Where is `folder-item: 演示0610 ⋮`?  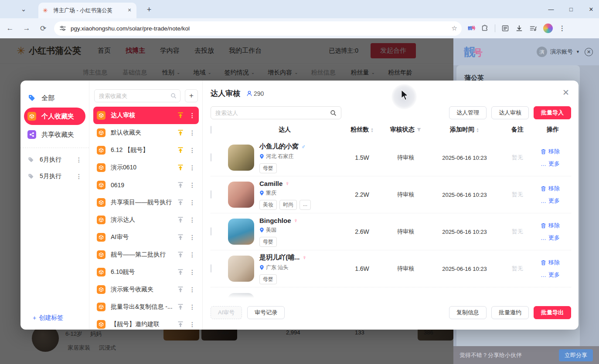 folder-item: 演示0610 ⋮ is located at coordinates (146, 168).